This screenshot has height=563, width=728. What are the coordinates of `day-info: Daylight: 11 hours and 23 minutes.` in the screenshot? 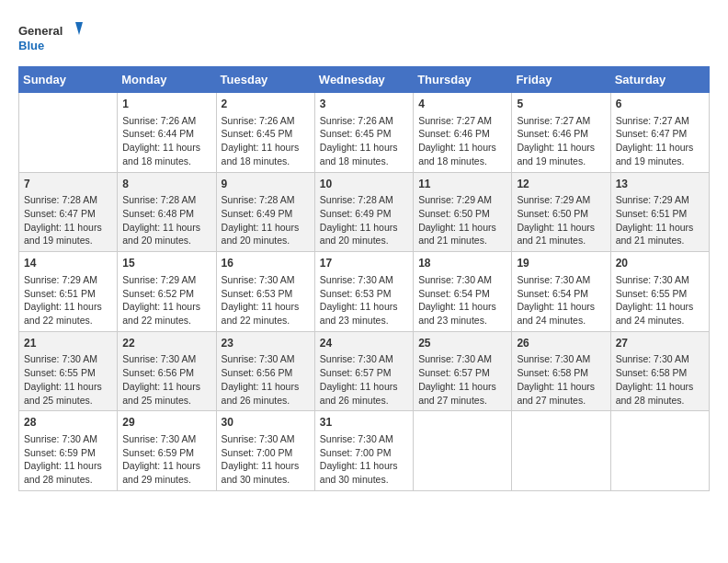 It's located at (462, 313).